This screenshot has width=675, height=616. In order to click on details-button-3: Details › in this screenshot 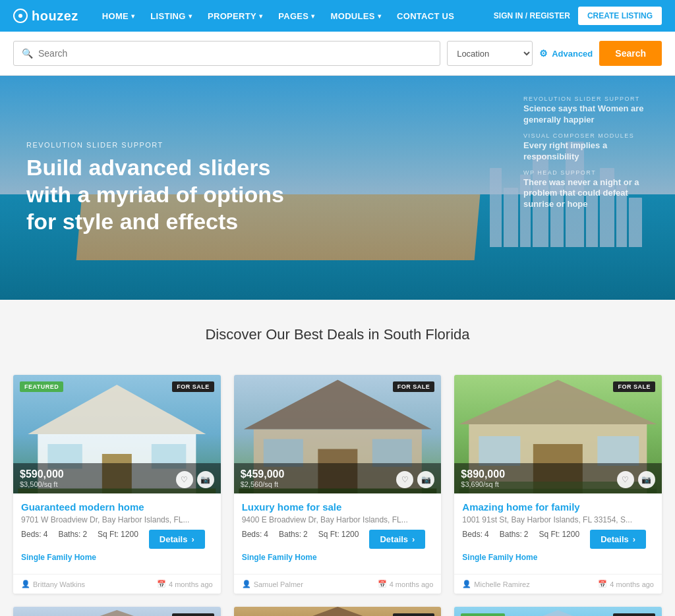, I will do `click(618, 539)`.